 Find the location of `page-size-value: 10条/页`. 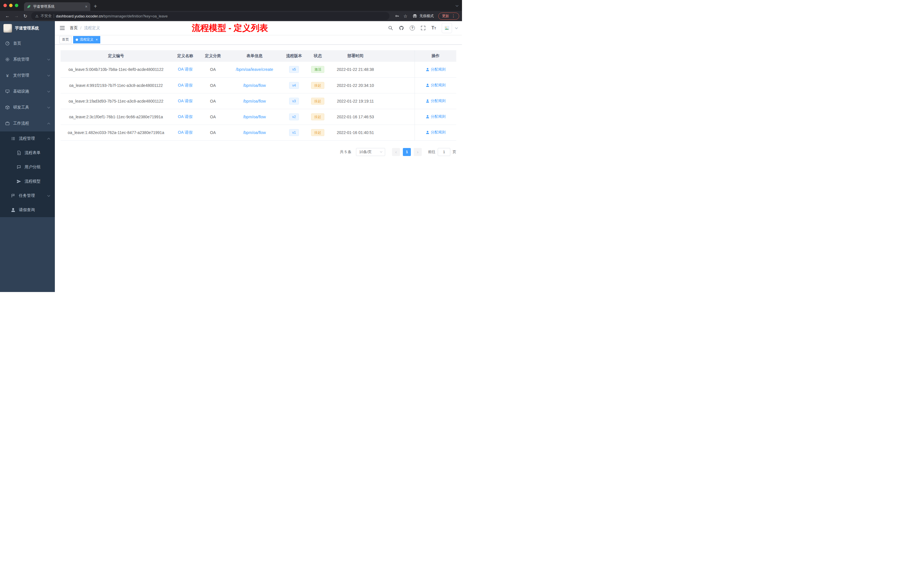

page-size-value: 10条/页 is located at coordinates (365, 152).